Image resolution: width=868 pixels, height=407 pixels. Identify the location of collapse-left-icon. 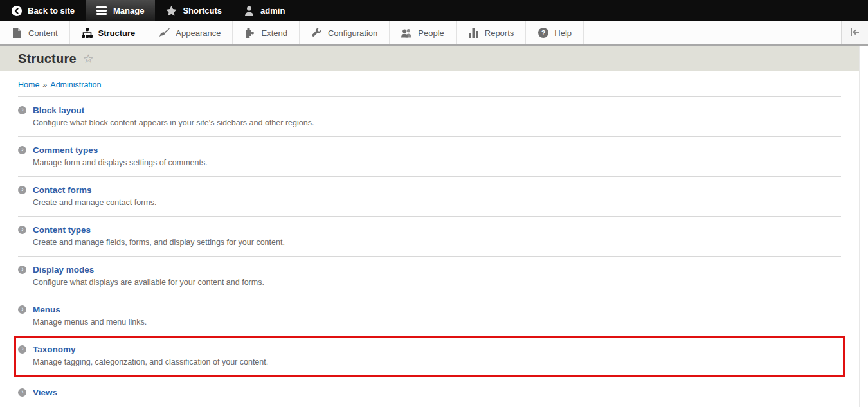
(855, 33).